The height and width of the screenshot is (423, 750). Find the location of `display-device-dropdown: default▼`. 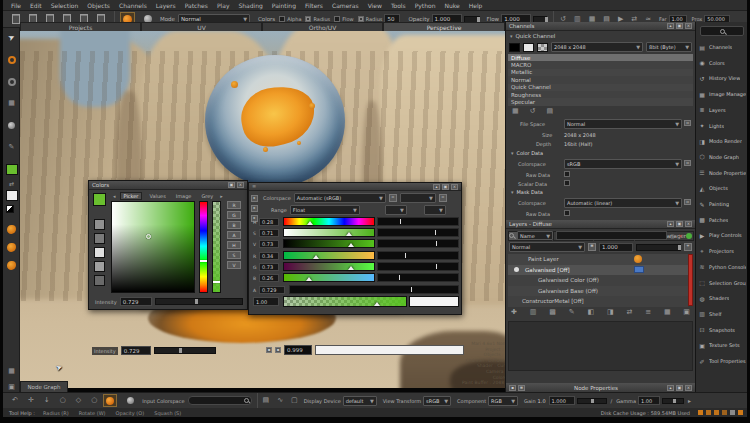

display-device-dropdown: default▼ is located at coordinates (360, 401).